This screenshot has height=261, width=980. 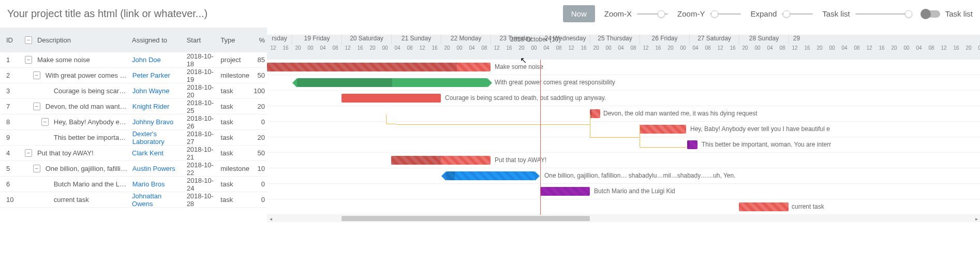 What do you see at coordinates (258, 122) in the screenshot?
I see `cell-percent: 0` at bounding box center [258, 122].